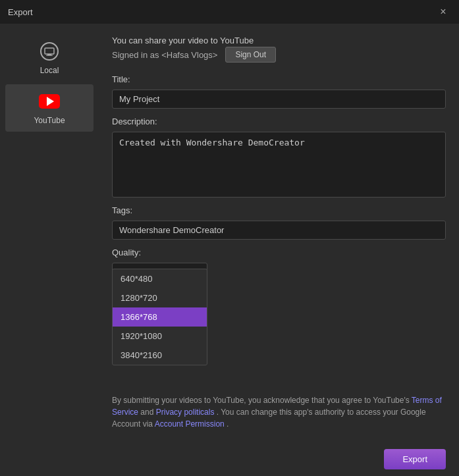 This screenshot has height=476, width=459. I want to click on sign-out-button: Sign Out, so click(250, 55).